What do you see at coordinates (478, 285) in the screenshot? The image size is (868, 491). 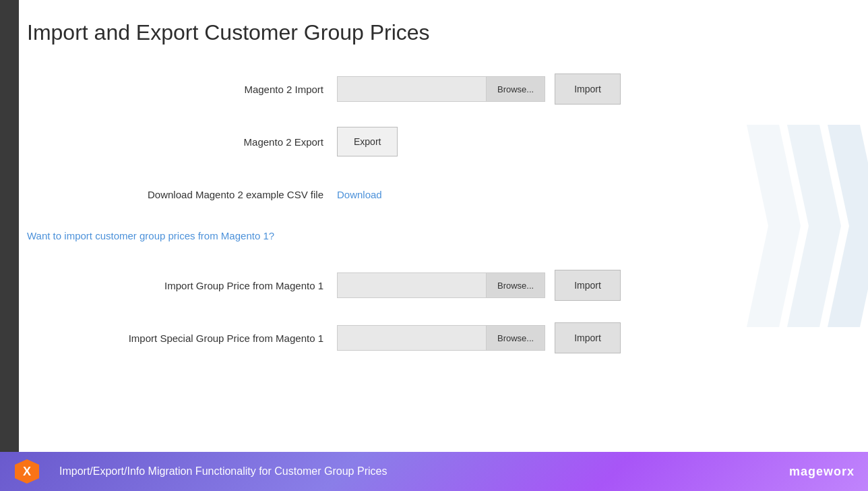 I see `magento1-group-import-controls: Browse... Import` at bounding box center [478, 285].